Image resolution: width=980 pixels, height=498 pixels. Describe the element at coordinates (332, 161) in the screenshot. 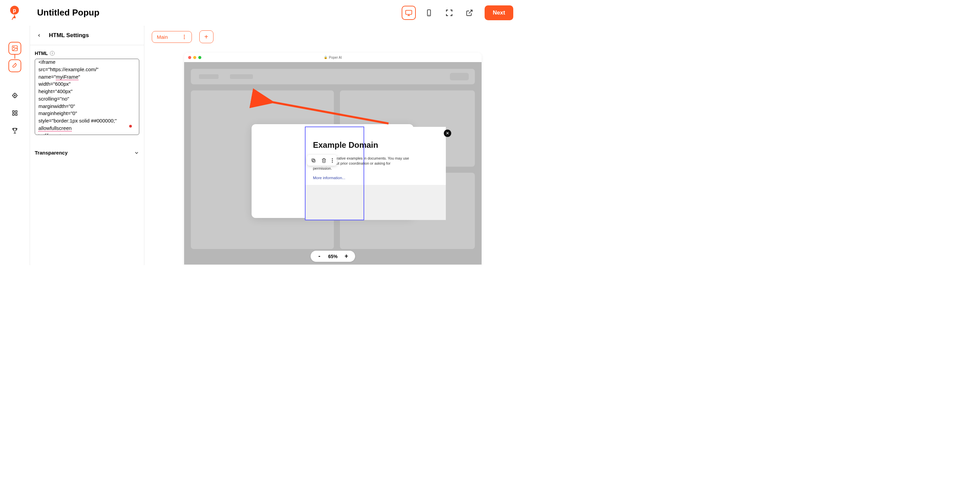

I see `toolbar-more-icon` at that location.